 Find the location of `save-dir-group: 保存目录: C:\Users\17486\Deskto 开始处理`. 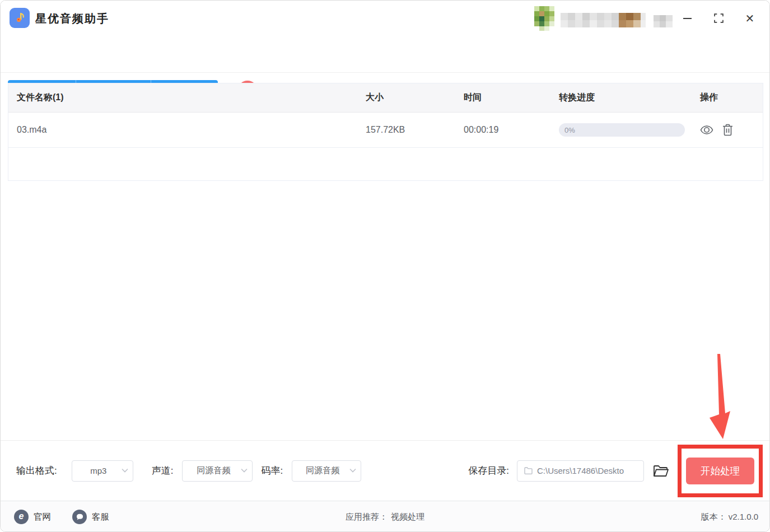

save-dir-group: 保存目录: C:\Users\17486\Deskto 开始处理 is located at coordinates (615, 471).